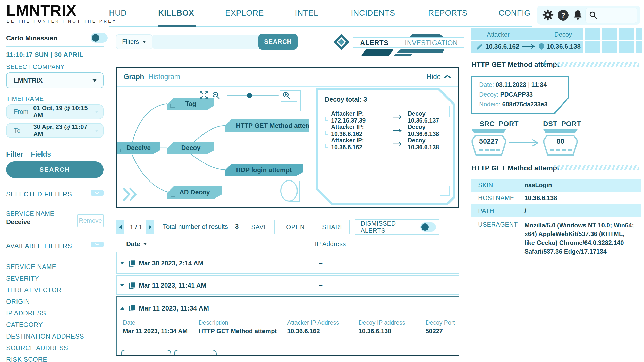 The image size is (644, 362). I want to click on nav-reports: REPORTS, so click(448, 13).